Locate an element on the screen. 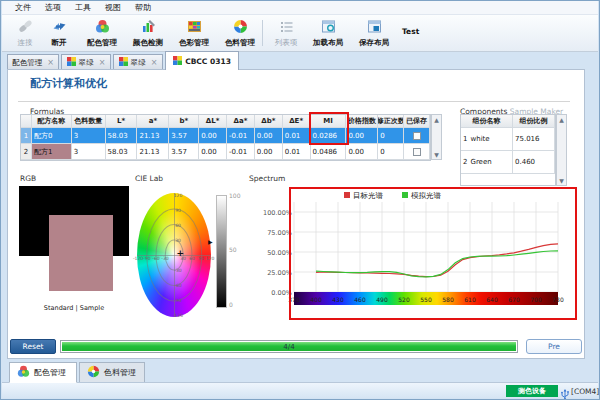 The height and width of the screenshot is (400, 600). legend-label: 模拟光谱 is located at coordinates (426, 196).